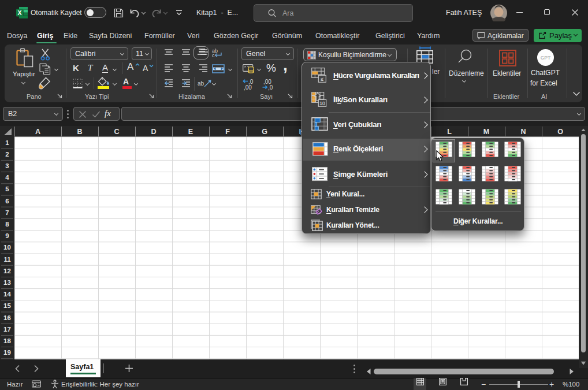  Describe the element at coordinates (20, 13) in the screenshot. I see `svg-text: X` at that location.